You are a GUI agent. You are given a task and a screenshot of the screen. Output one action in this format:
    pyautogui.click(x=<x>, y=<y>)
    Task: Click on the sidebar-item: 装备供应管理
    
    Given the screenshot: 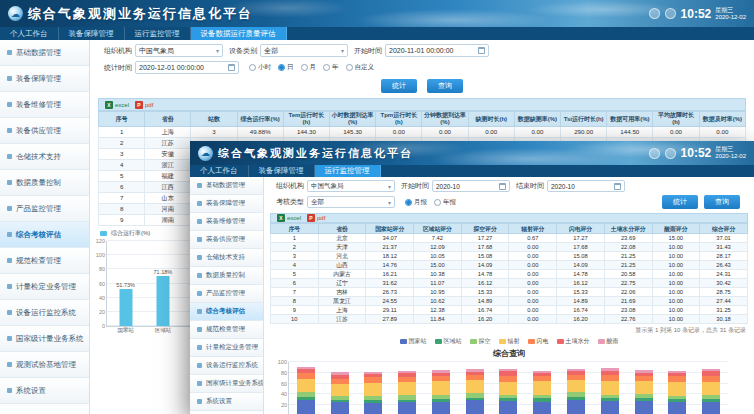 What is the action you would take?
    pyautogui.click(x=44, y=131)
    